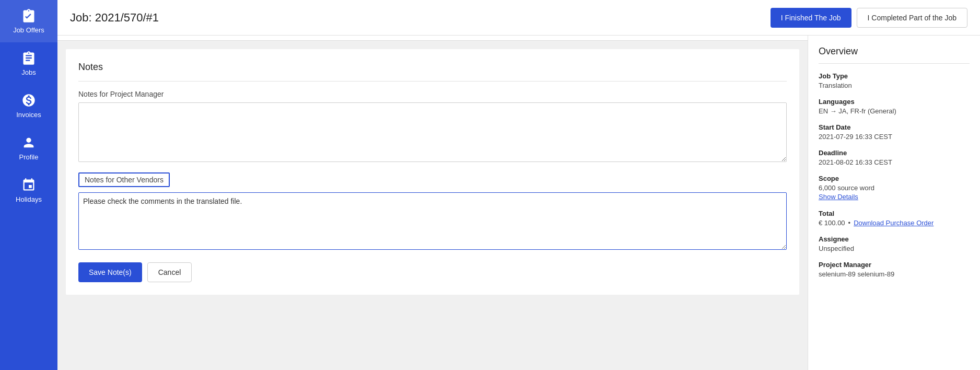  Describe the element at coordinates (894, 244) in the screenshot. I see `overview-assignee: Assignee Unspecified` at that location.